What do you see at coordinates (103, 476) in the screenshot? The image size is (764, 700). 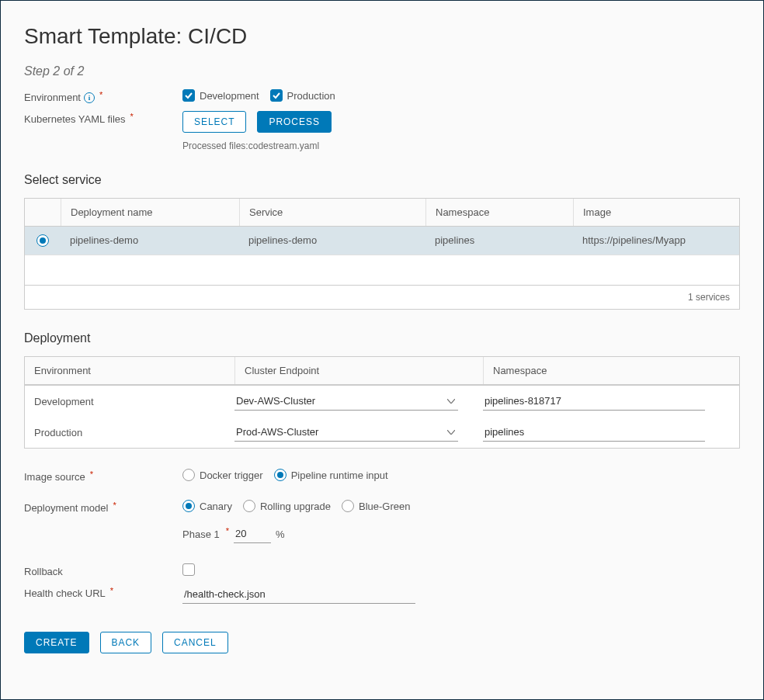 I see `image-source-label: Image source *` at bounding box center [103, 476].